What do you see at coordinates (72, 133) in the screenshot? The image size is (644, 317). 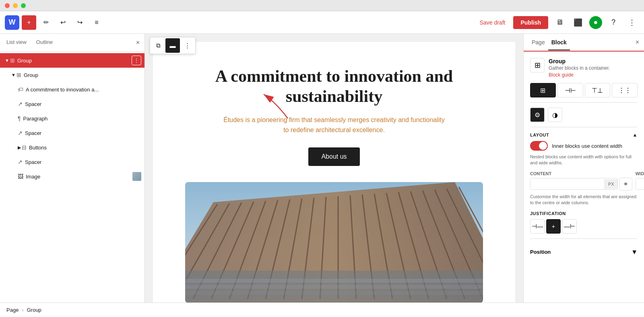 I see `tree-item-spacer2: ↗ Spacer` at bounding box center [72, 133].